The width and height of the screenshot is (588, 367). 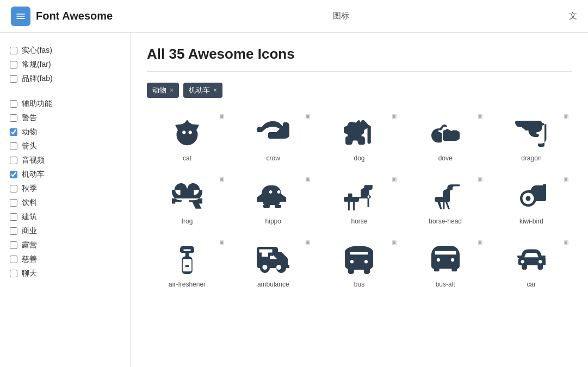 What do you see at coordinates (359, 266) in the screenshot?
I see `icon-cell-bus: ▣ bus` at bounding box center [359, 266].